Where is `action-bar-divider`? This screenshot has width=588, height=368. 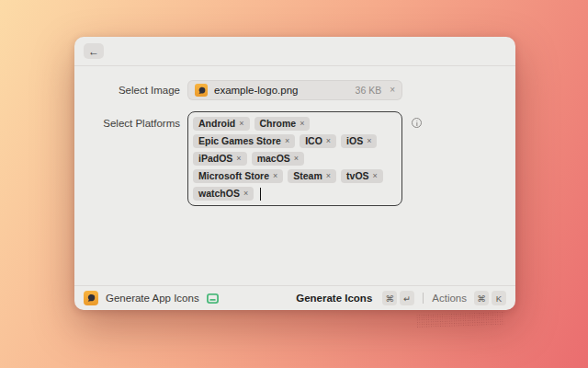 action-bar-divider is located at coordinates (423, 298).